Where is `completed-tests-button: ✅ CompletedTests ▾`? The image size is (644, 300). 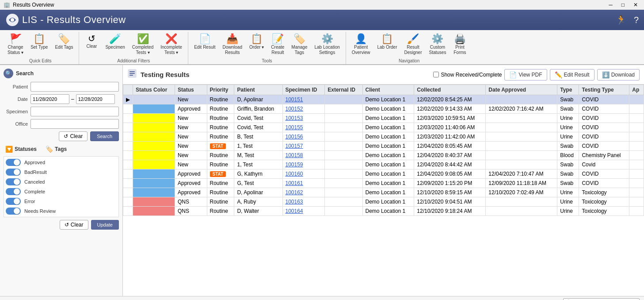
completed-tests-button: ✅ CompletedTests ▾ is located at coordinates (143, 45).